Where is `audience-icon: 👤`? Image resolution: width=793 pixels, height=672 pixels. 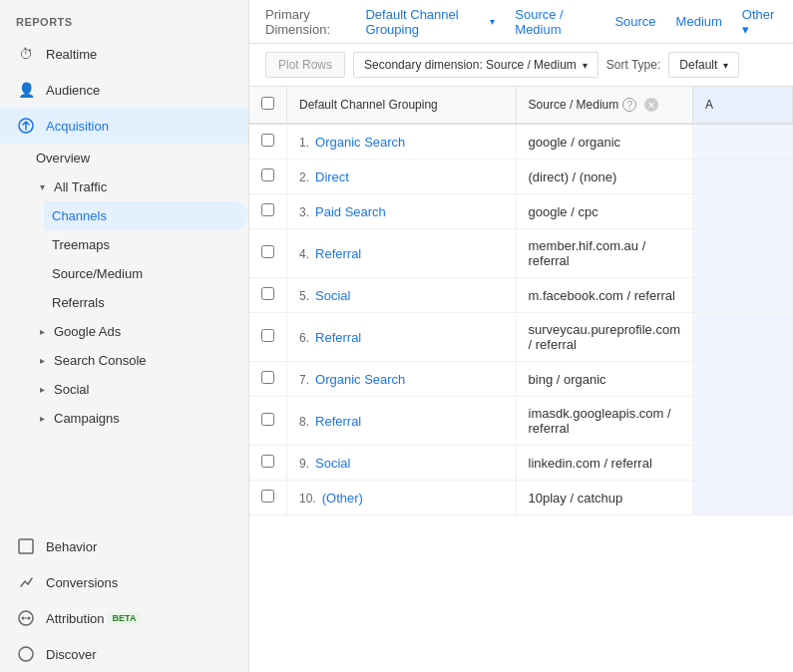 audience-icon: 👤 is located at coordinates (26, 90).